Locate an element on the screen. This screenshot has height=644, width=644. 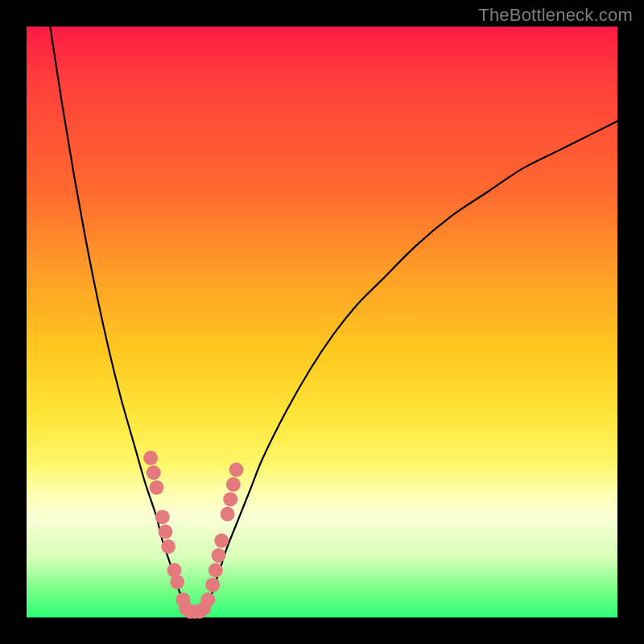
watermark-text: TheBottleneck.com is located at coordinates (555, 15).